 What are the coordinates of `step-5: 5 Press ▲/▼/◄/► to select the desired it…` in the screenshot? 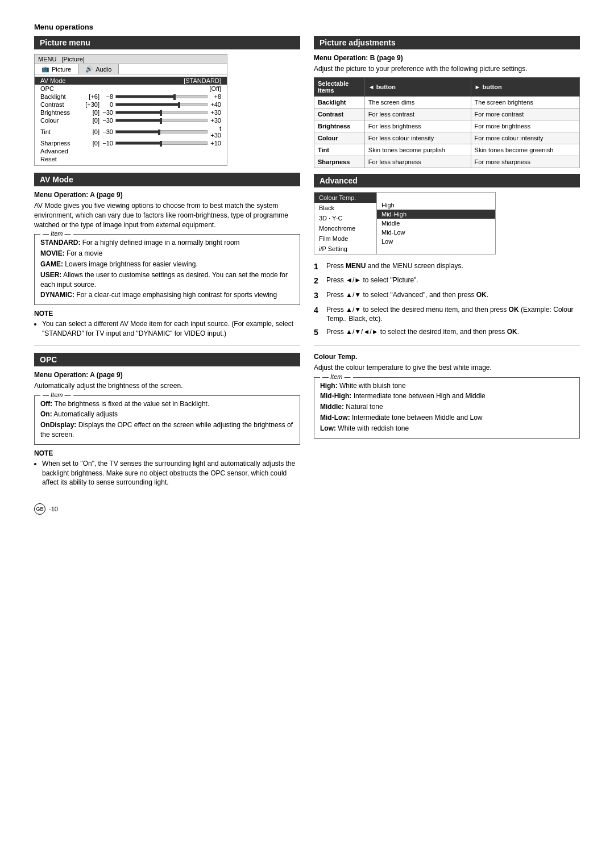 It's located at (447, 333).